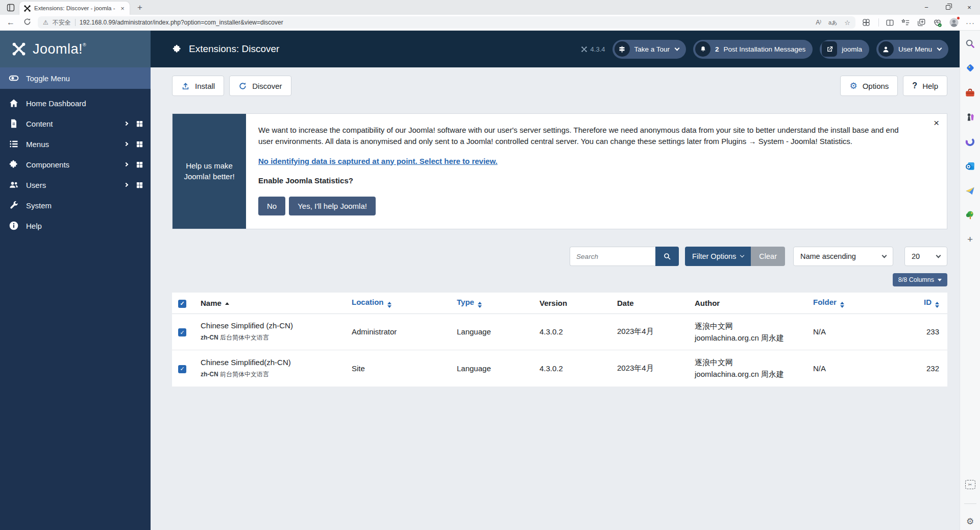 Image resolution: width=980 pixels, height=530 pixels. What do you see at coordinates (332, 206) in the screenshot?
I see `statistics-yes-button: Yes, I'll help Joomla!` at bounding box center [332, 206].